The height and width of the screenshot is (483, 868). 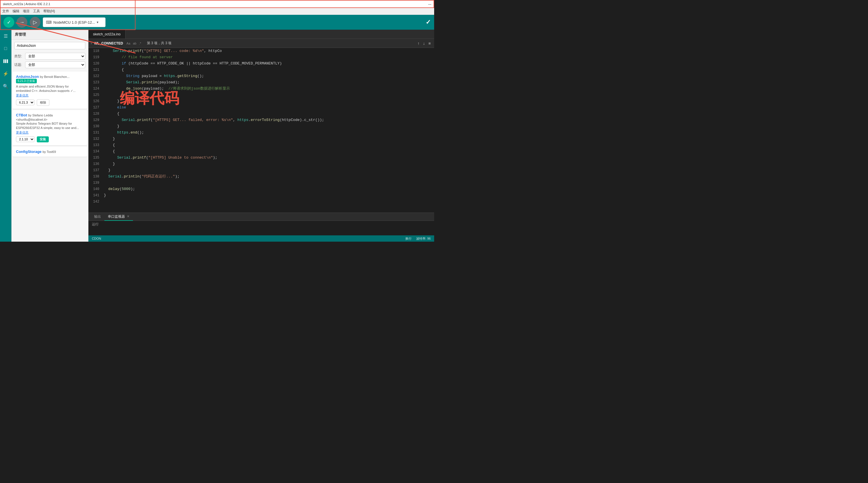 I want to click on minimize-btn: —, so click(x=430, y=4).